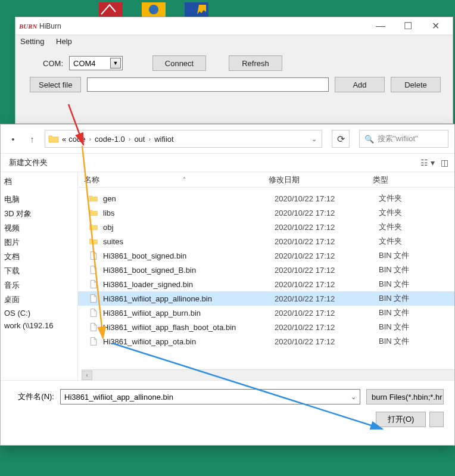  I want to click on file-row: Hi3861_wifiiot_app_ota.bin2020/10/22 17:…, so click(266, 341).